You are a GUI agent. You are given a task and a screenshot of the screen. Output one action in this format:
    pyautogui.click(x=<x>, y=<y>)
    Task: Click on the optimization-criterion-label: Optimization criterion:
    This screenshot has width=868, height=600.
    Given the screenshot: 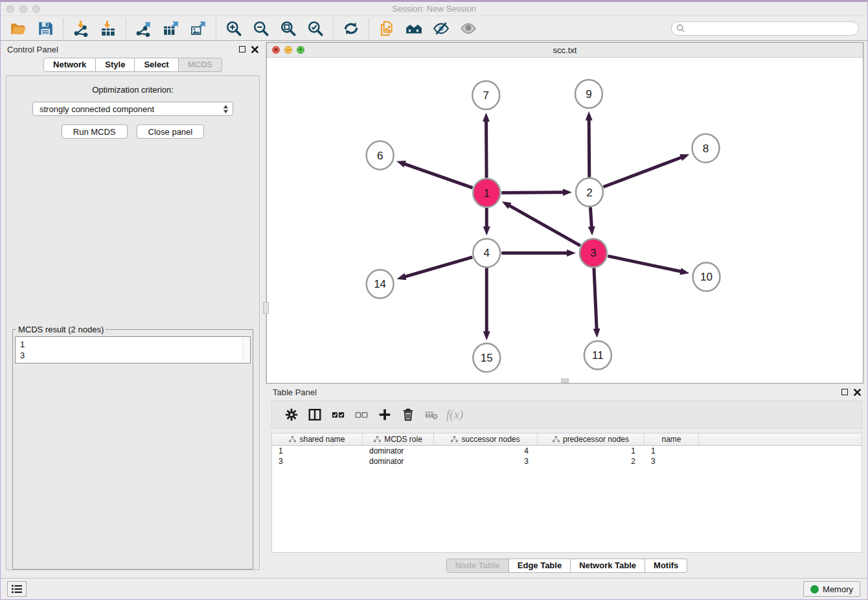 What is the action you would take?
    pyautogui.click(x=133, y=89)
    